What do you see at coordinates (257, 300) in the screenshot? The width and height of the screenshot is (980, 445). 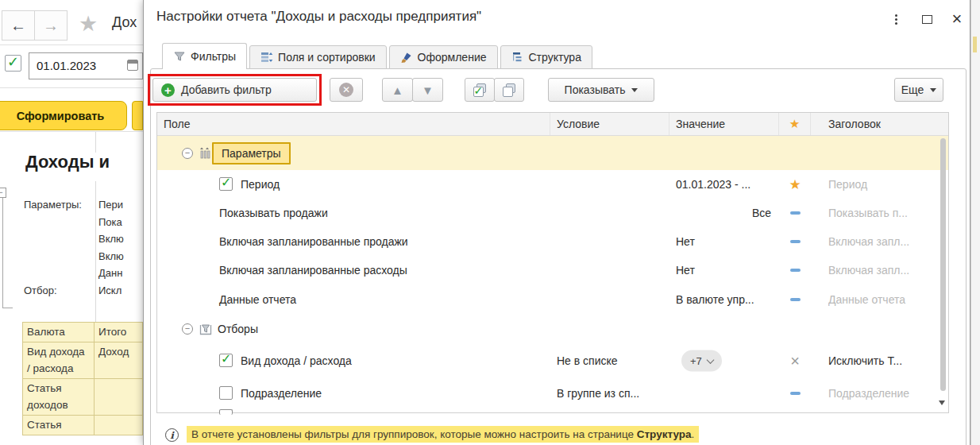 I see `field-name: Данные отчета` at bounding box center [257, 300].